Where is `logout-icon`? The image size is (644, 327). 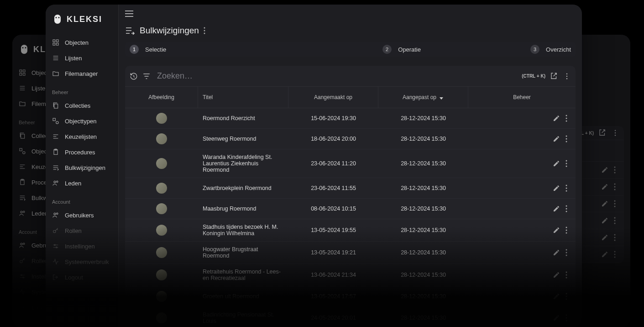
logout-icon is located at coordinates (22, 307).